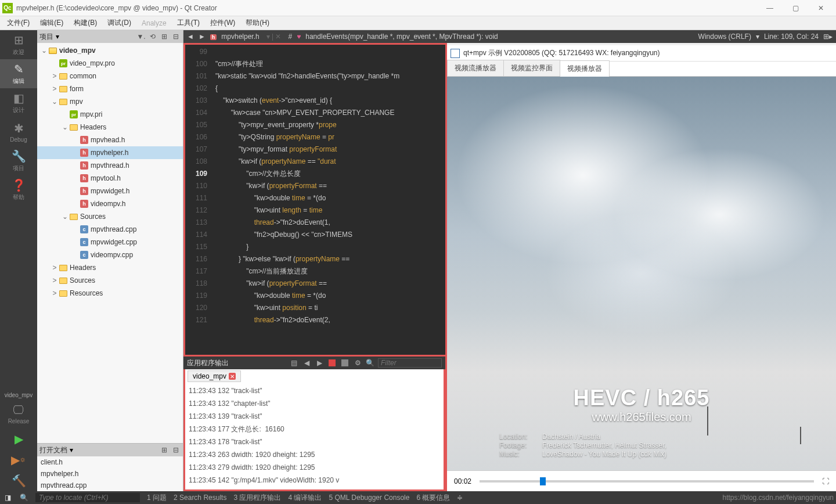 Image resolution: width=836 pixels, height=504 pixels. What do you see at coordinates (585, 69) in the screenshot?
I see `app-tab-player: 视频播放器` at bounding box center [585, 69].